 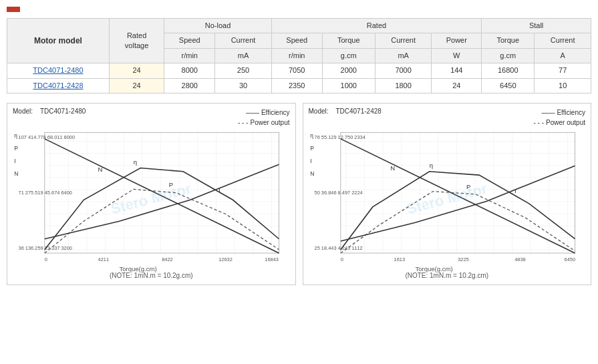 I want to click on rated-speed-cell: 7050, so click(x=297, y=71).